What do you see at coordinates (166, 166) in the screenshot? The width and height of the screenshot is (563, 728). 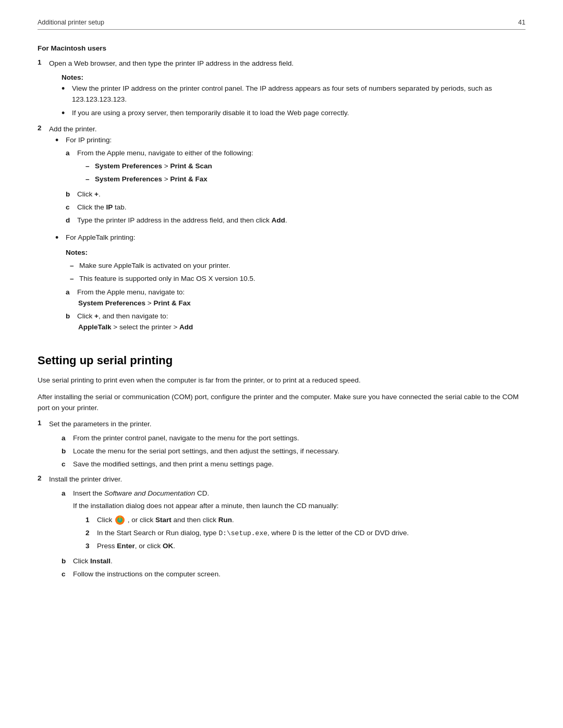 I see `ip-dash1-sep: >` at bounding box center [166, 166].